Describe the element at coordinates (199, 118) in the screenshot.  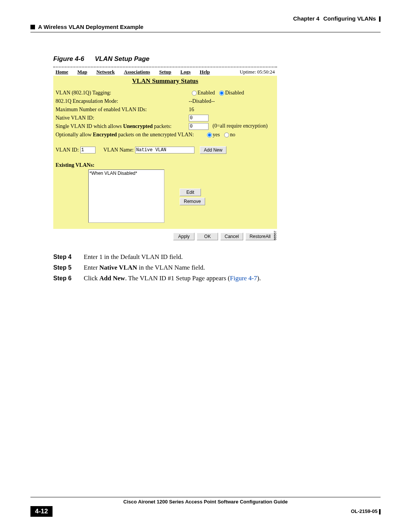
I see `native-input` at that location.